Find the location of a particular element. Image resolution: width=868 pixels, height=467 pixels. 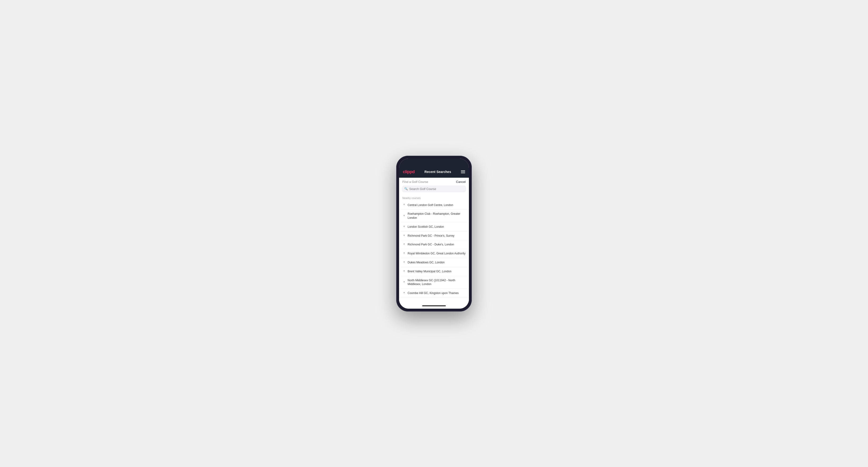

home-indicator is located at coordinates (434, 306).